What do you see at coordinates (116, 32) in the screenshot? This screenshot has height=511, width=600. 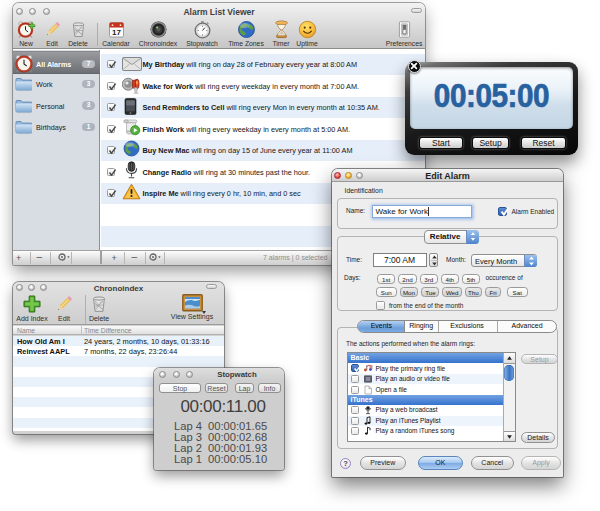 I see `svg-text: 17` at bounding box center [116, 32].